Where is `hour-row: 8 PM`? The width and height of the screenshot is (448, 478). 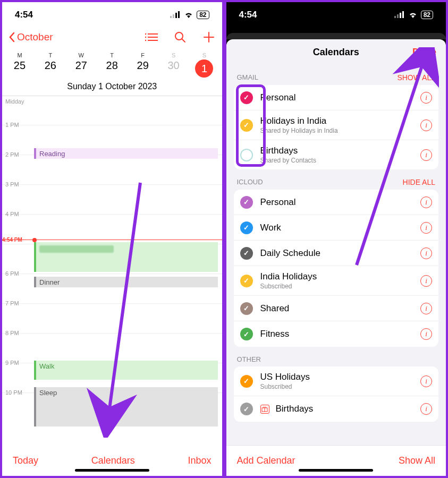
hour-row: 8 PM is located at coordinates (112, 348).